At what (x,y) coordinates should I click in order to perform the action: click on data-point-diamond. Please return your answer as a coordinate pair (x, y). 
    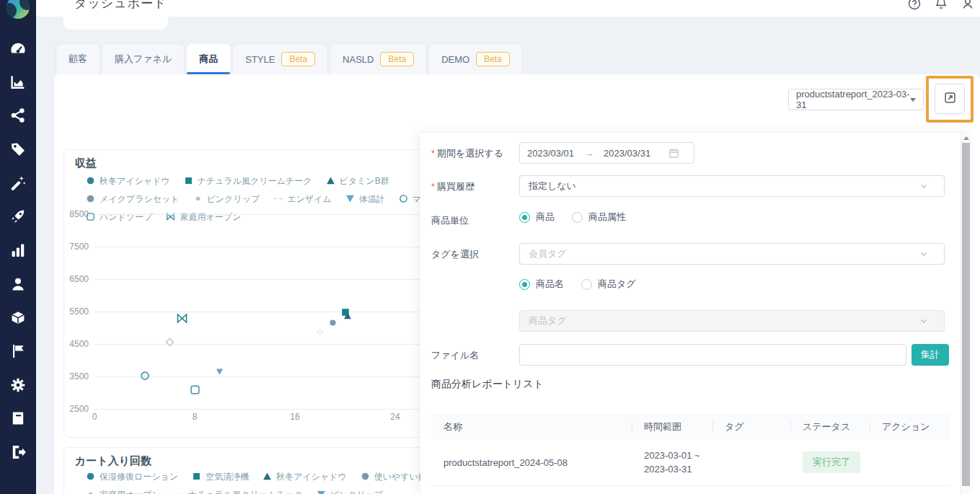
    Looking at the image, I should click on (170, 343).